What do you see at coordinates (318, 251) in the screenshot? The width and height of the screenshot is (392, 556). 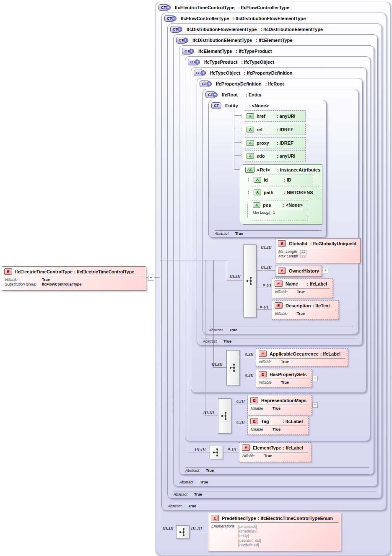 I see `element-globalid: E GlobalId : IfcGloballyUniqueId Min Len…` at bounding box center [318, 251].